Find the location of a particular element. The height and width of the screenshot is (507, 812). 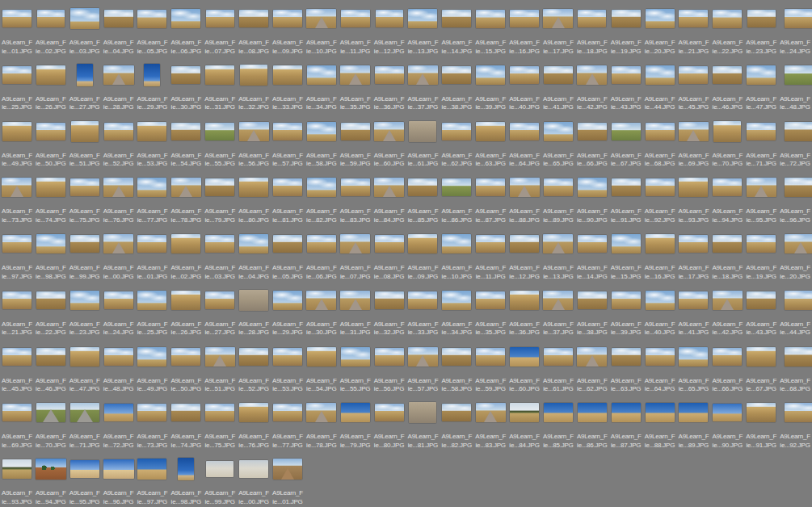

file-item: A9Learn_F ie...60.JPG is located at coordinates (389, 143).